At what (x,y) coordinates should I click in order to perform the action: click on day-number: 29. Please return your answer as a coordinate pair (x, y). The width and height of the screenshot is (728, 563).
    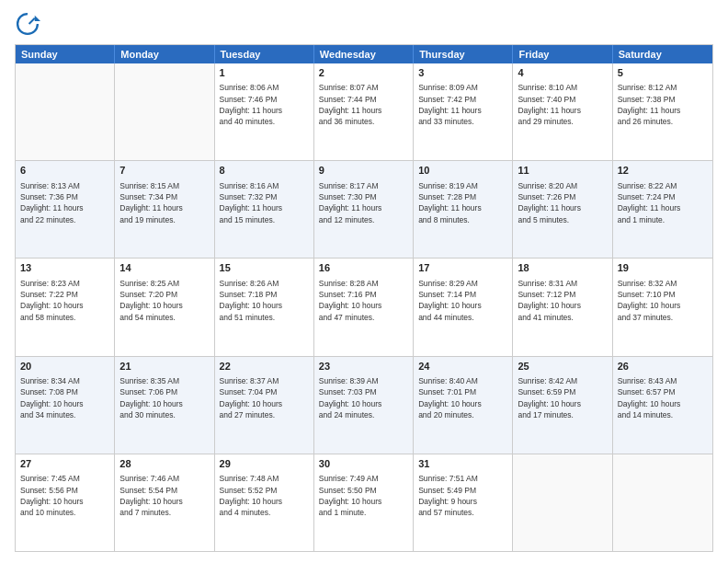
    Looking at the image, I should click on (265, 464).